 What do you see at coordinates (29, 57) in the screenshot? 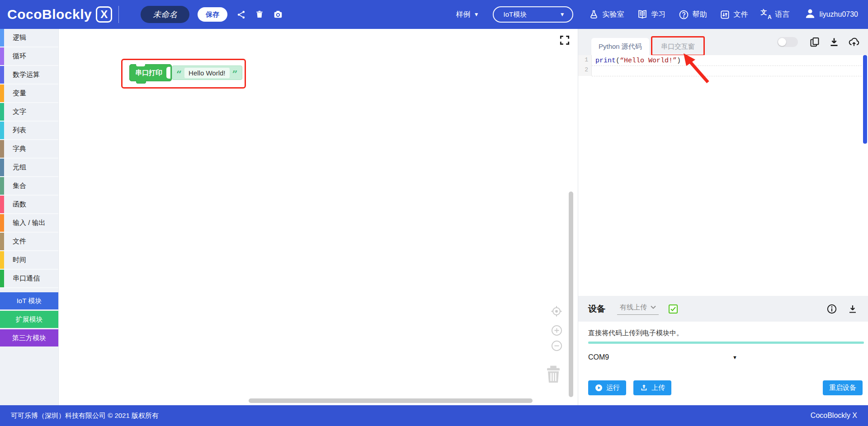
I see `sidebar-category-1: 循环` at bounding box center [29, 57].